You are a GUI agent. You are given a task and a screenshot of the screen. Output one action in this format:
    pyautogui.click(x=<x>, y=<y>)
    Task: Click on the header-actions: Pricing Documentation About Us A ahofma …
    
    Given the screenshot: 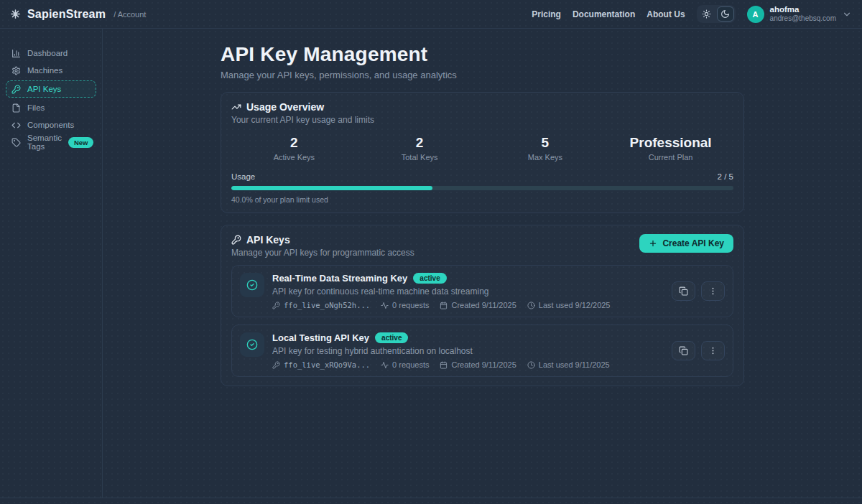 What is the action you would take?
    pyautogui.click(x=692, y=14)
    